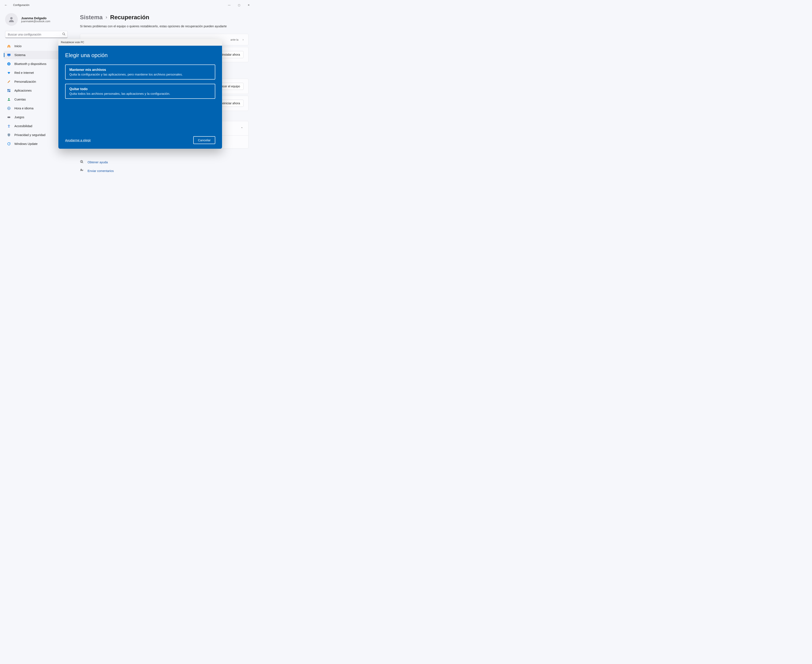  I want to click on close-button: ✕, so click(248, 5).